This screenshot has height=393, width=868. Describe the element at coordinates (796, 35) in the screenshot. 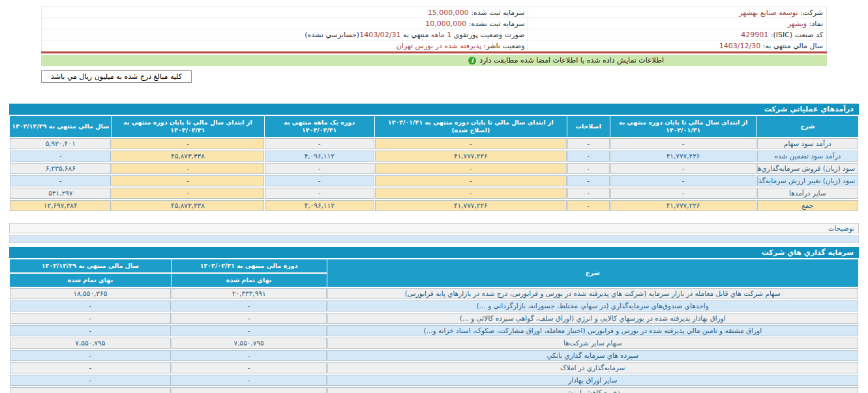

I see `info-label: کد صنعت (ISIC):` at that location.